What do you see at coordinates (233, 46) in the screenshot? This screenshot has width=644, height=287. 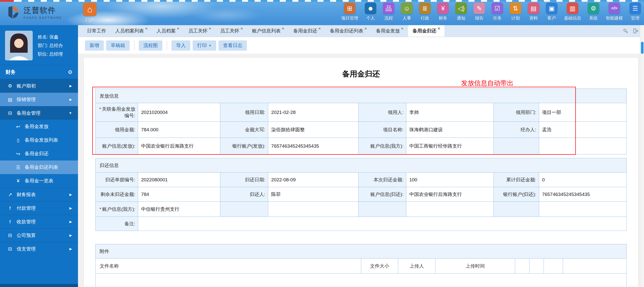 I see `view-log-button: 查看日志` at bounding box center [233, 46].